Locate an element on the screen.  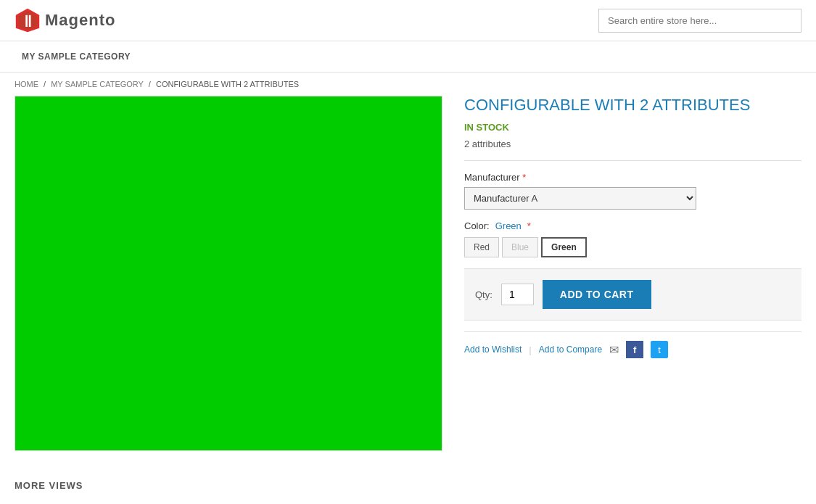
cart-area: Qty: ADD TO CART is located at coordinates (632, 294).